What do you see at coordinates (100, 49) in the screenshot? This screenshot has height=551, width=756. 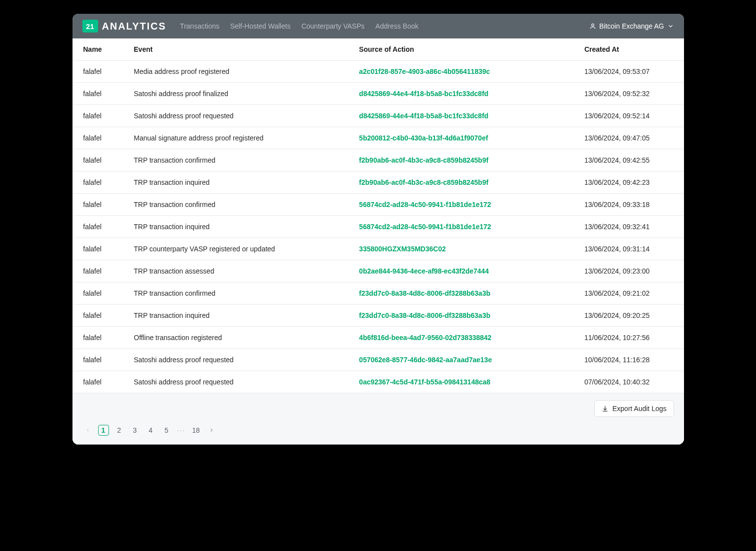 I see `col-header-name: Name` at bounding box center [100, 49].